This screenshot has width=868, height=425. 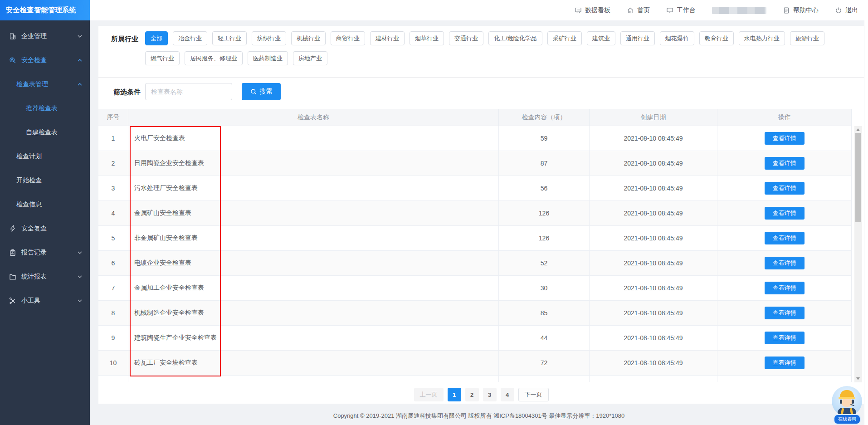 I want to click on search-button: 搜索, so click(x=261, y=92).